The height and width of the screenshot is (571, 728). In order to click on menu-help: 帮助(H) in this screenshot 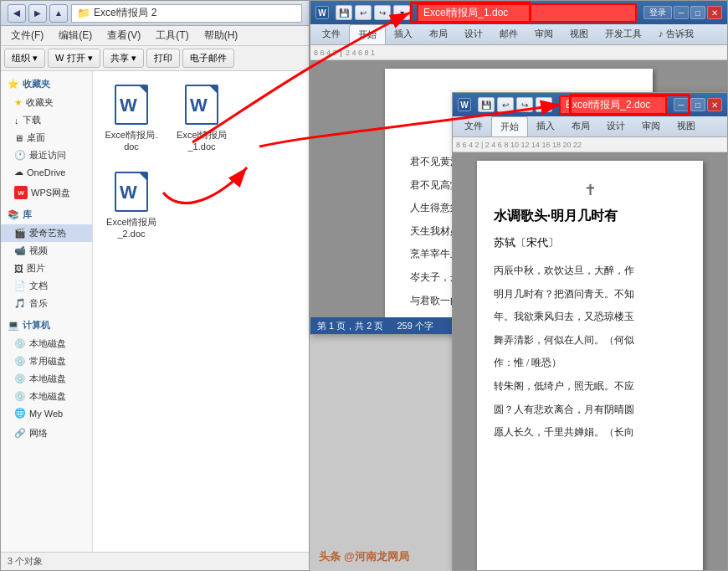, I will do `click(221, 35)`.